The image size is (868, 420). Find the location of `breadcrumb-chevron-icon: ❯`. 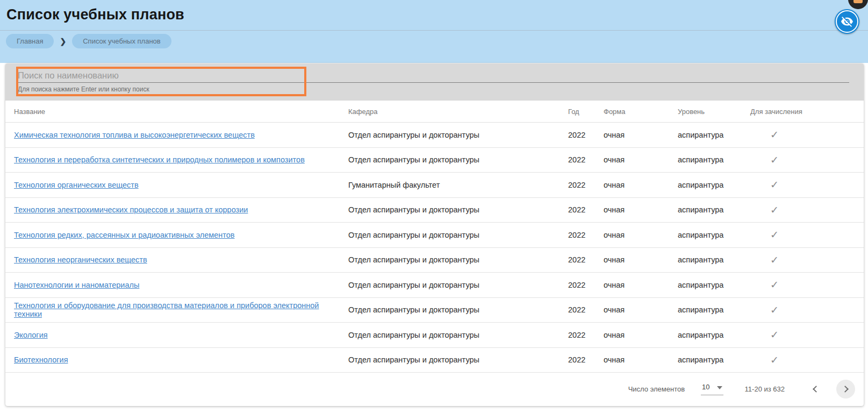

breadcrumb-chevron-icon: ❯ is located at coordinates (63, 41).